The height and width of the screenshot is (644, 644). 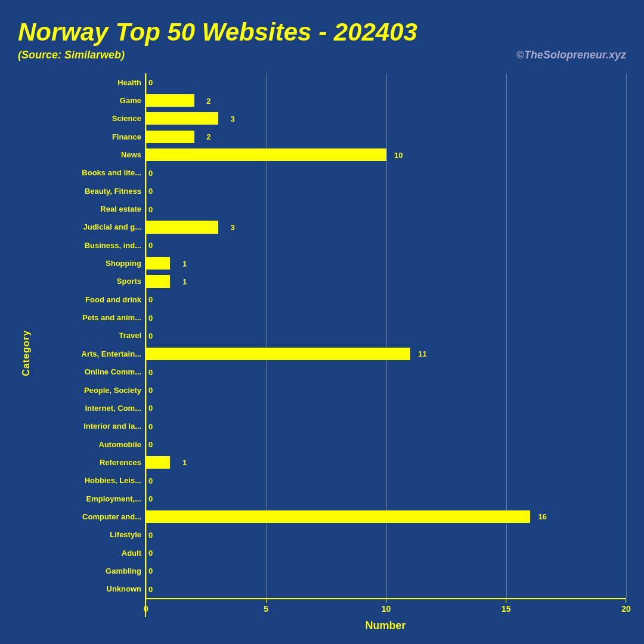 I want to click on category-label: Internet, Com..., so click(x=89, y=408).